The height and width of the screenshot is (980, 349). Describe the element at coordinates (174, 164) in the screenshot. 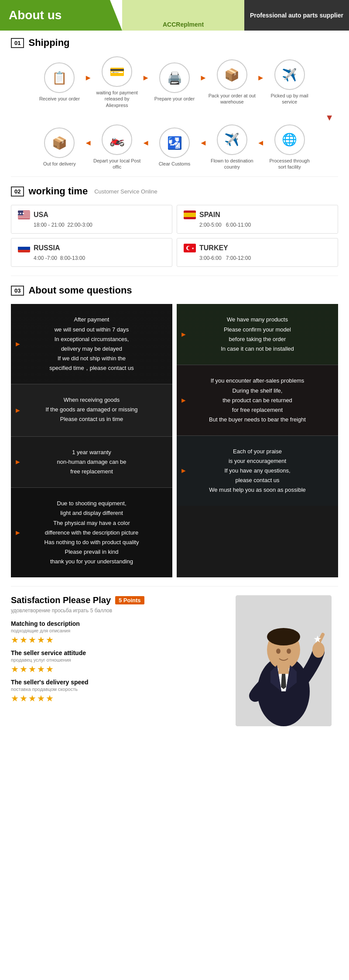

I see `ship-label-8: Clear Customs` at that location.